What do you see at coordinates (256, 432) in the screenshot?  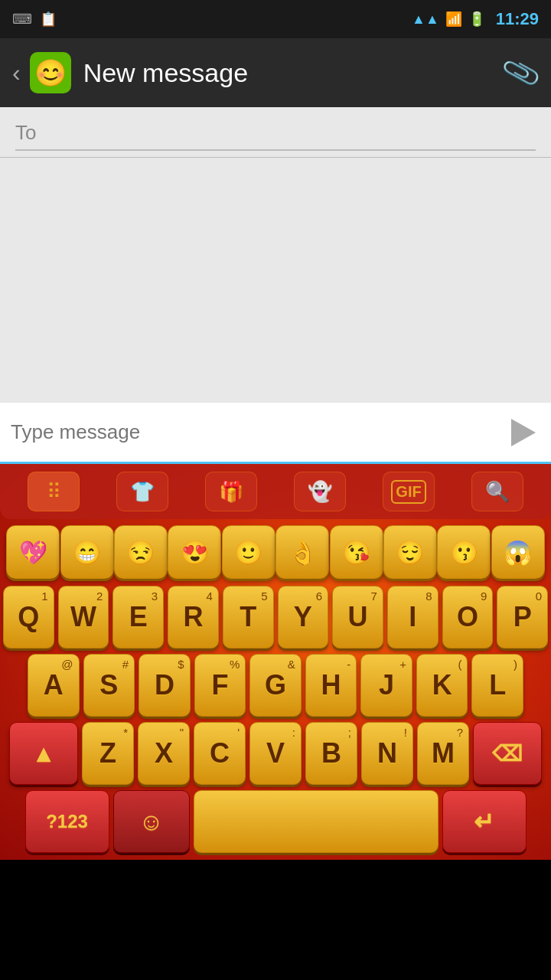 I see `message-input` at bounding box center [256, 432].